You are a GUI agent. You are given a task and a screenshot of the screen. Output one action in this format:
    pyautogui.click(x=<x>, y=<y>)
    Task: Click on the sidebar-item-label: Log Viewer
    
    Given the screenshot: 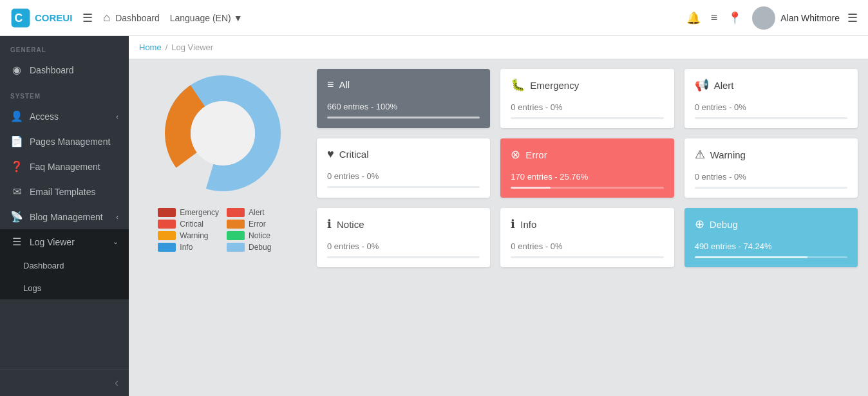 What is the action you would take?
    pyautogui.click(x=52, y=242)
    